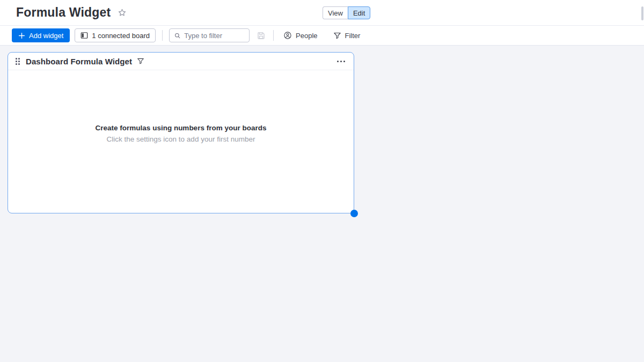  I want to click on filter-label: Filter, so click(353, 35).